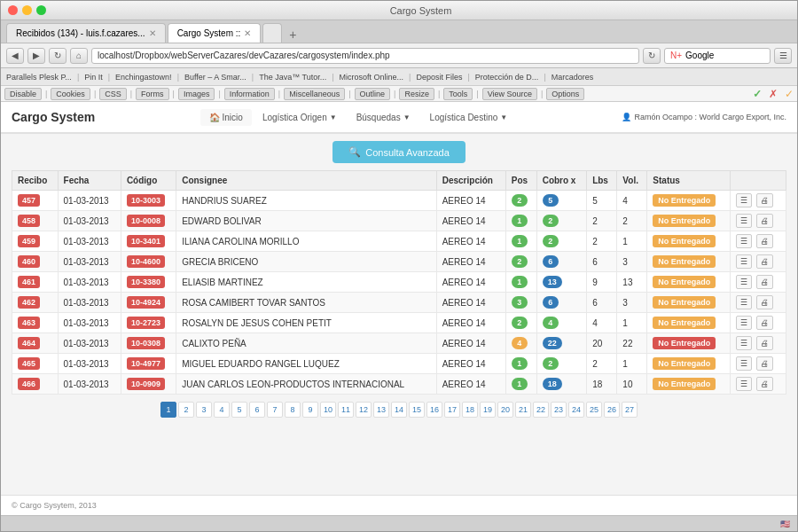  I want to click on dt-disable: Disable, so click(23, 94).